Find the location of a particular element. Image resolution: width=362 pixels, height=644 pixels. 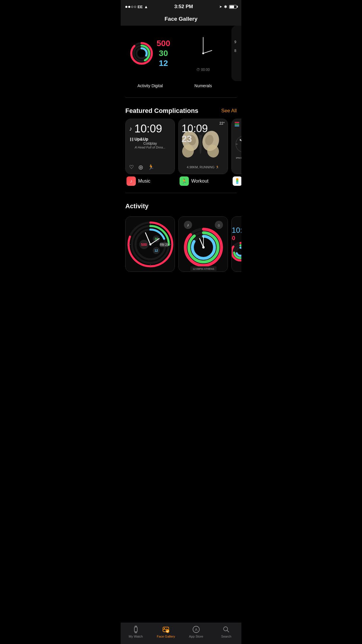

section-header-complications: Featured Complications See All is located at coordinates (181, 111).